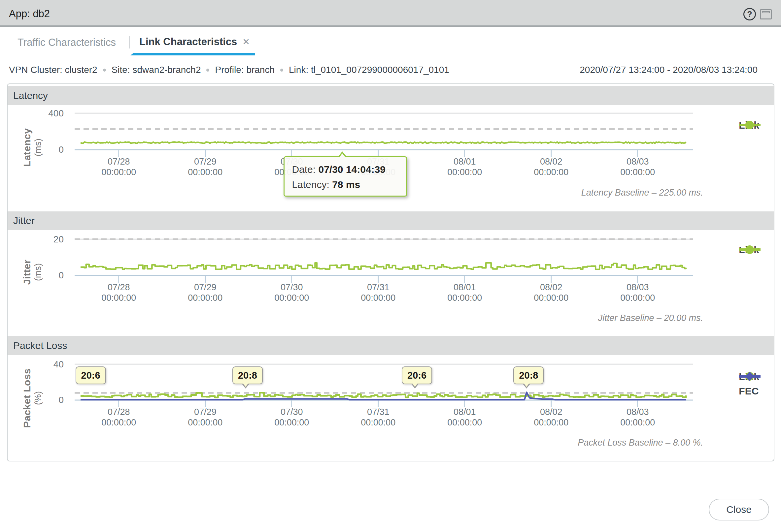  What do you see at coordinates (32, 148) in the screenshot?
I see `latency-y-axis-label: Latency (ms)` at bounding box center [32, 148].